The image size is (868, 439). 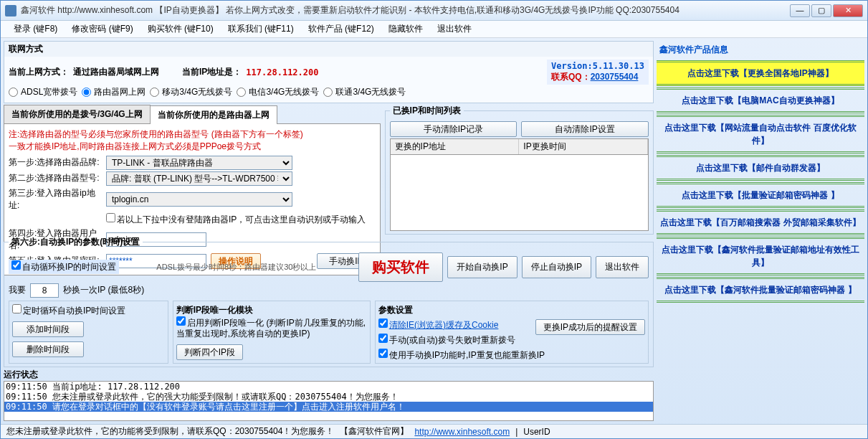 I want to click on redial-fail-check: 手动(或自动)拨号失败时重新拨号, so click(x=512, y=340).